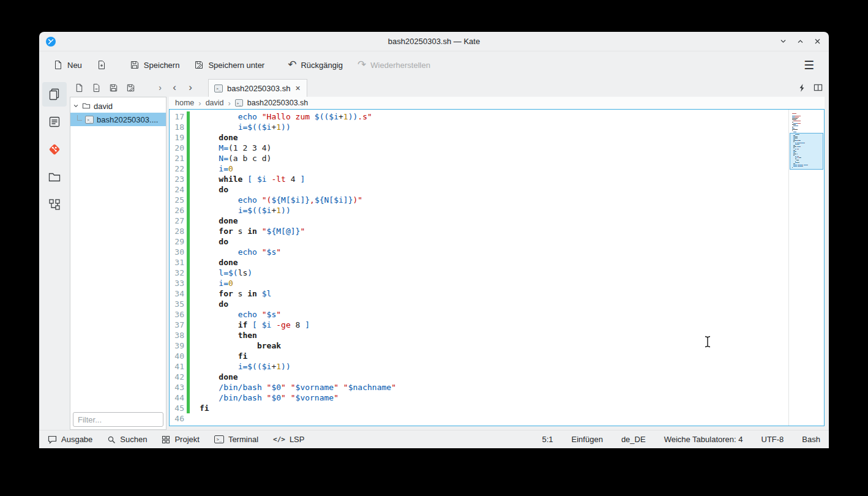 The width and height of the screenshot is (868, 496). What do you see at coordinates (817, 42) in the screenshot?
I see `close-button` at bounding box center [817, 42].